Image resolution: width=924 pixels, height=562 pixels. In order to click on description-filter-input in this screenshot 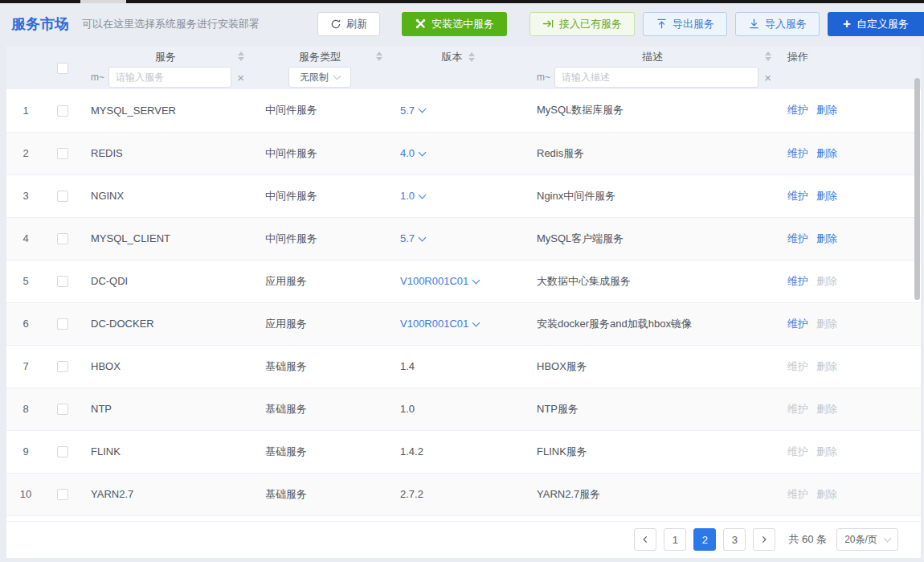, I will do `click(656, 77)`.